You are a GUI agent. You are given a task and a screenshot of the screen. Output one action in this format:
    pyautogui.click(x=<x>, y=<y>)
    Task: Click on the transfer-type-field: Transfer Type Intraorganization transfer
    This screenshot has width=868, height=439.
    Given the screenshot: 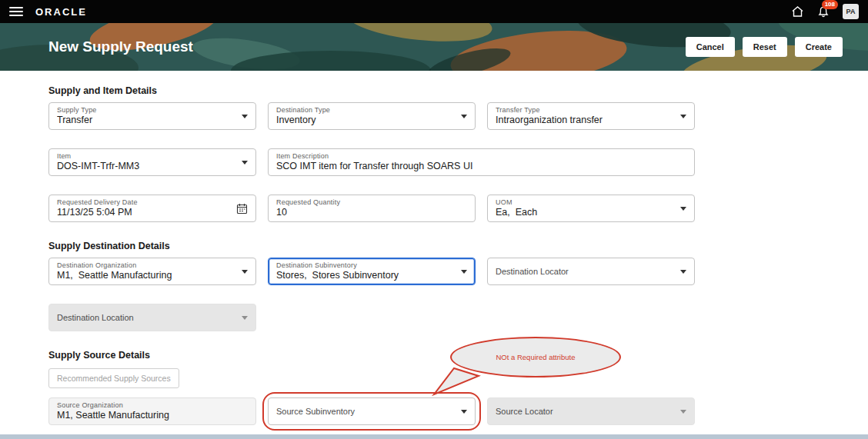 What is the action you would take?
    pyautogui.click(x=591, y=116)
    